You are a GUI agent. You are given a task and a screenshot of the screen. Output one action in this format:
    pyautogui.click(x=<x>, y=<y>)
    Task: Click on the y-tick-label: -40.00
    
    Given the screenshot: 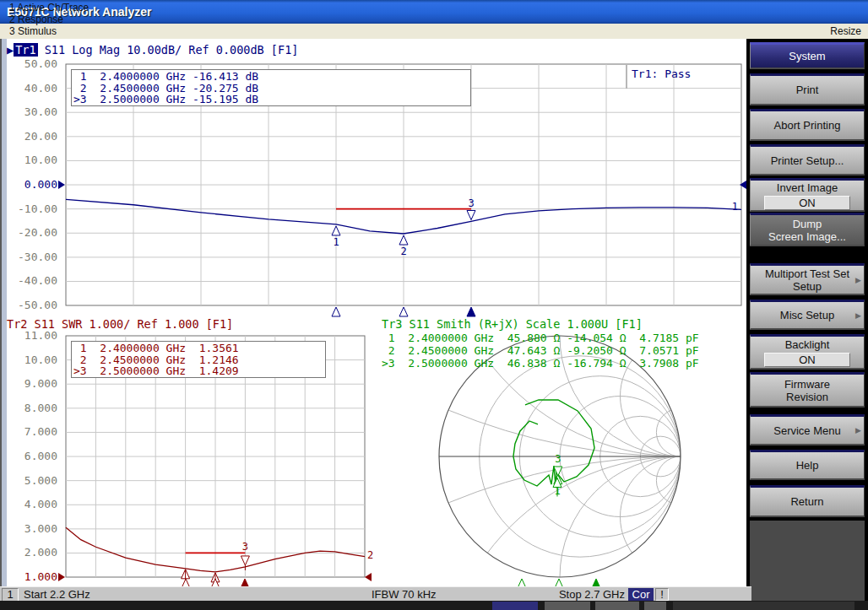 What is the action you would take?
    pyautogui.click(x=34, y=281)
    